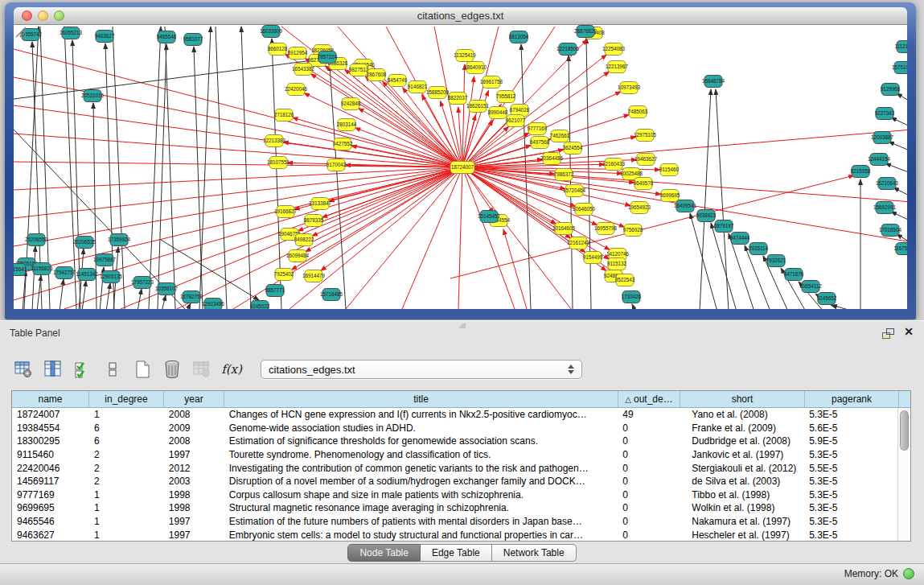 The width and height of the screenshot is (924, 585). What do you see at coordinates (478, 106) in the screenshot?
I see `graph-node: 18626151` at bounding box center [478, 106].